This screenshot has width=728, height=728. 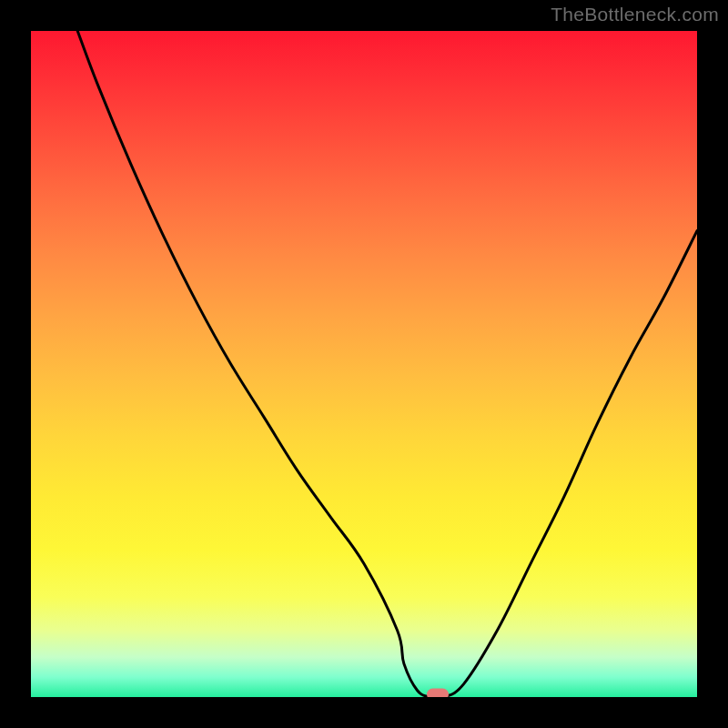 I want to click on watermark-text: TheBottleneck.com, so click(x=635, y=15).